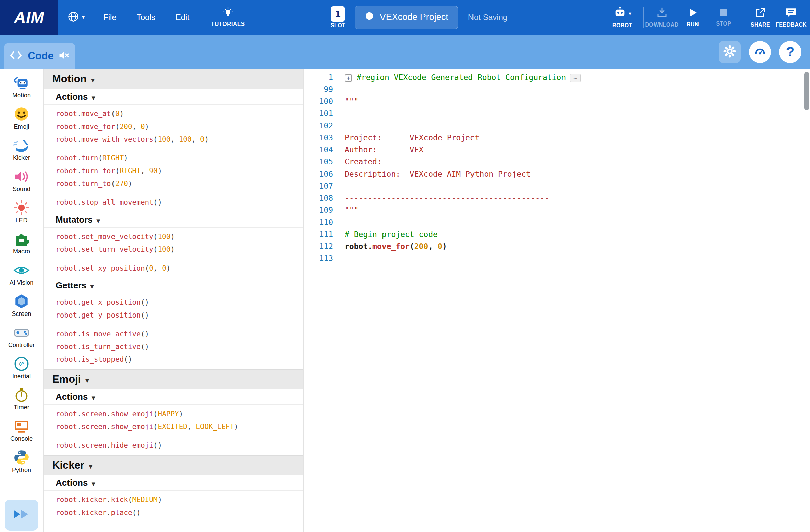 Image resolution: width=810 pixels, height=532 pixels. What do you see at coordinates (179, 315) in the screenshot?
I see `code-snippet: robot.get_y_position()` at bounding box center [179, 315].